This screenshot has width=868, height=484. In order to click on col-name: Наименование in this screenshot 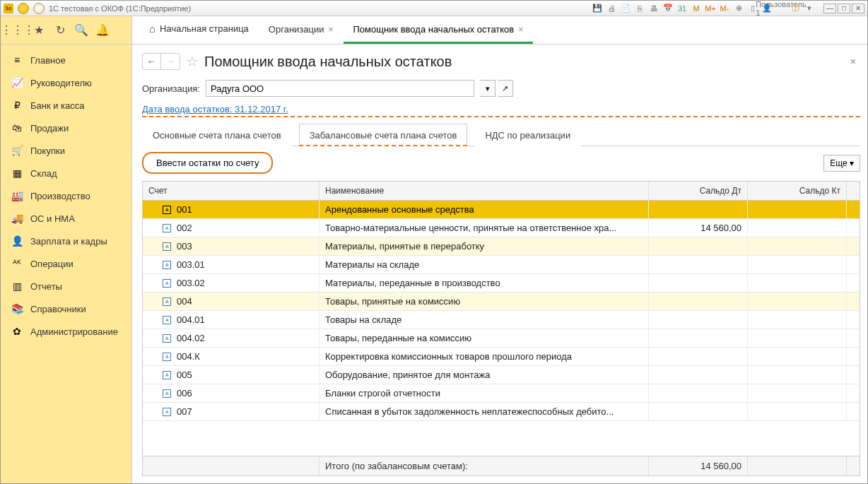, I will do `click(484, 191)`.